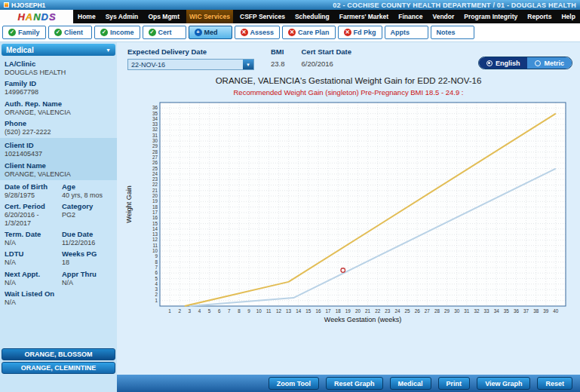 This screenshot has height=392, width=580. Describe the element at coordinates (258, 32) in the screenshot. I see `tab-assess: ✕Assess` at that location.